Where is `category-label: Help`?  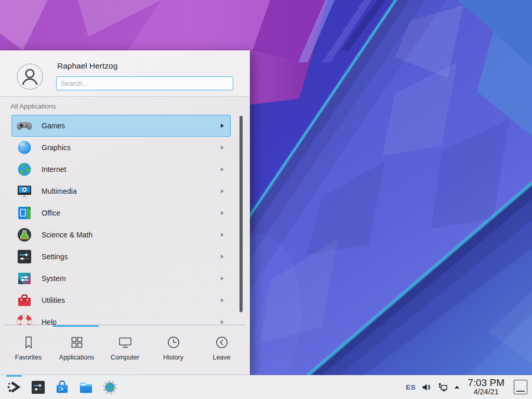
category-label: Help is located at coordinates (49, 321).